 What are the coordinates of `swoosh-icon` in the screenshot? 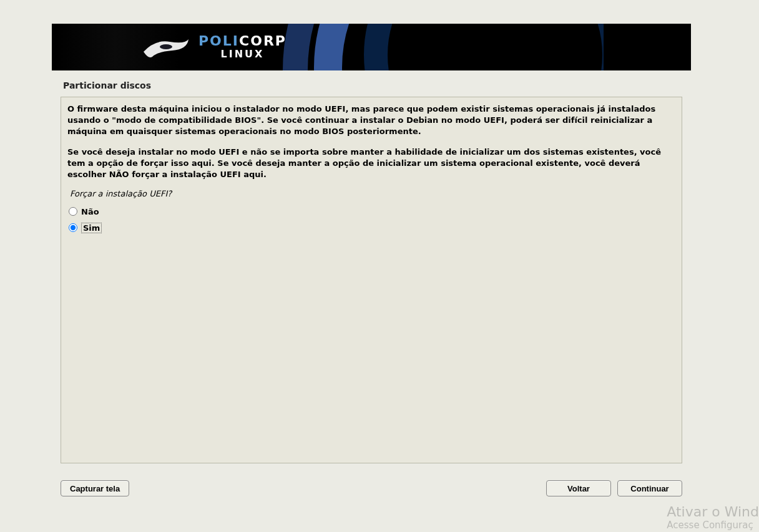 It's located at (166, 47).